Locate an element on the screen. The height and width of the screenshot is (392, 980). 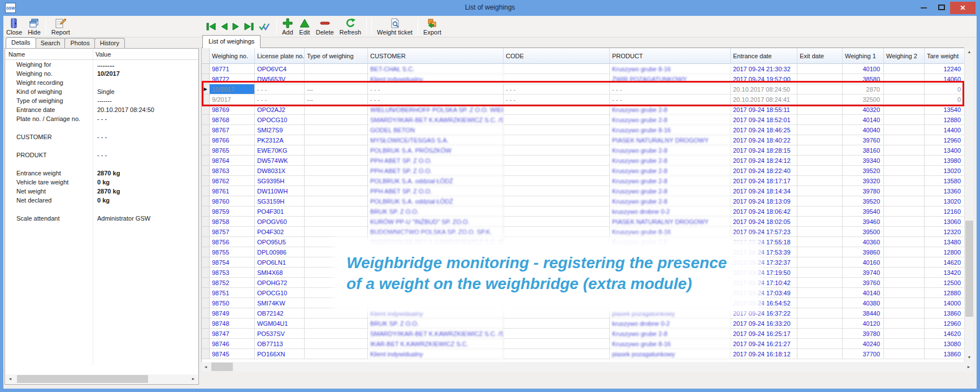
table-row: 98772DW5653VKlient indywidualnyŻWIR POZA… is located at coordinates (588, 79).